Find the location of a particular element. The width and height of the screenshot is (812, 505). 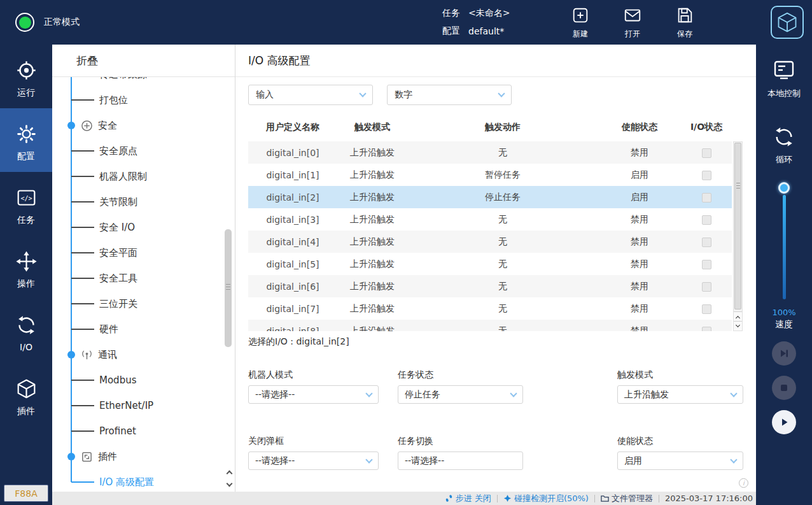

task-switch-input: --请选择-- is located at coordinates (461, 461).